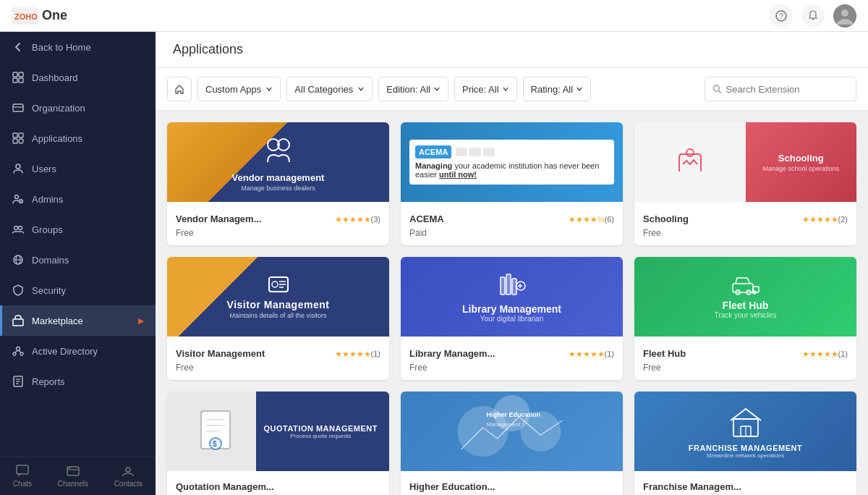  I want to click on logo: ZOHO One, so click(39, 16).